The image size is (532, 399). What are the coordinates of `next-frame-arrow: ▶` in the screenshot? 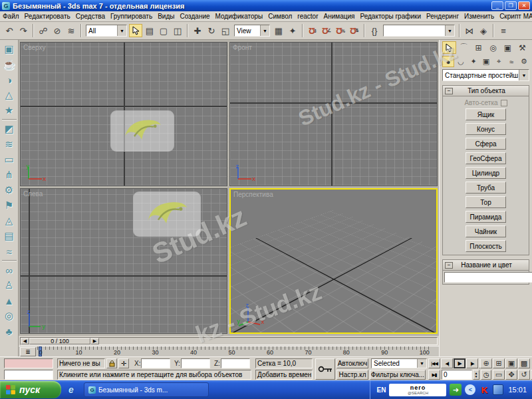 It's located at (94, 341).